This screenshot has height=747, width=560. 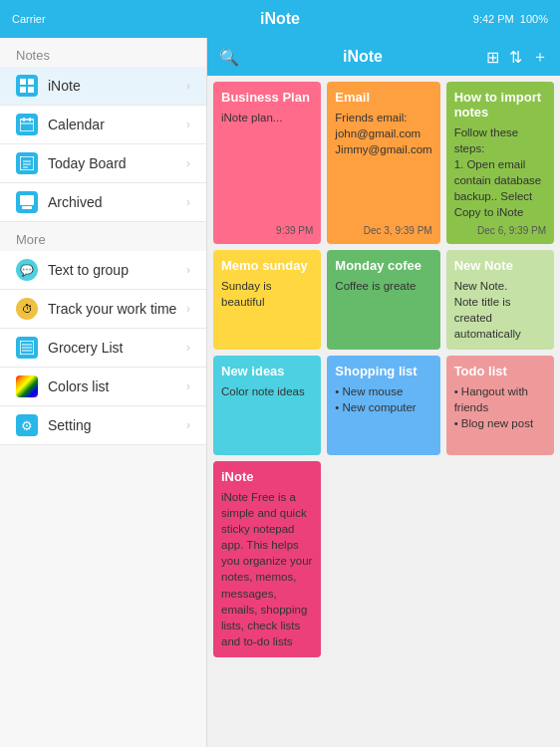 I want to click on right-header: 🔍 iNote ⊞ ⇅ ＋, so click(x=384, y=57).